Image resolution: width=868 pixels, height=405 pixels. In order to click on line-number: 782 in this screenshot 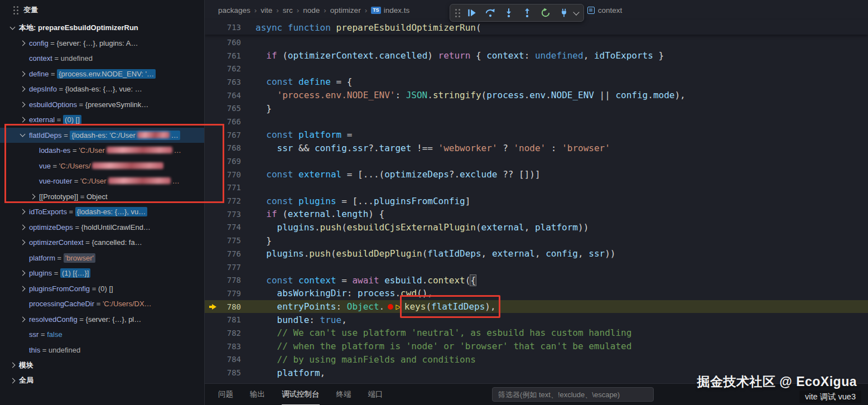, I will do `click(231, 333)`.